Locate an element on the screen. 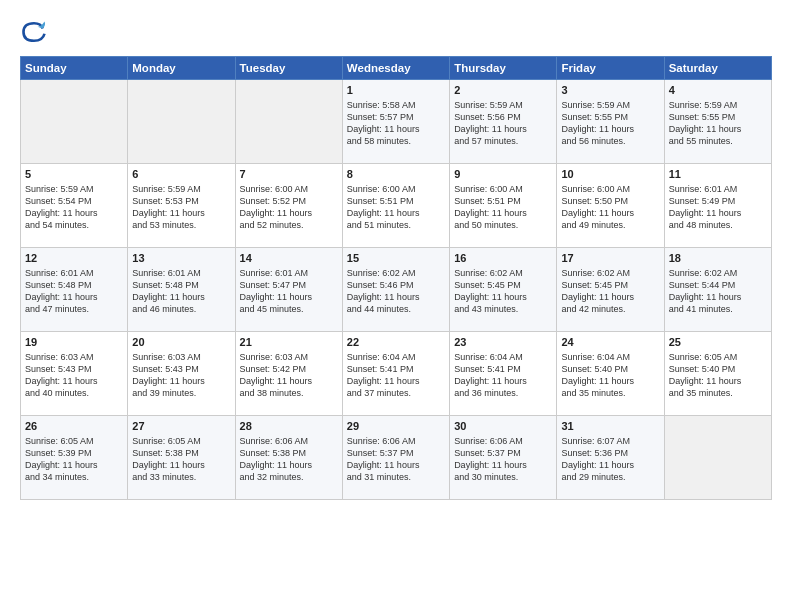 The width and height of the screenshot is (792, 612). day-number: 20 is located at coordinates (181, 342).